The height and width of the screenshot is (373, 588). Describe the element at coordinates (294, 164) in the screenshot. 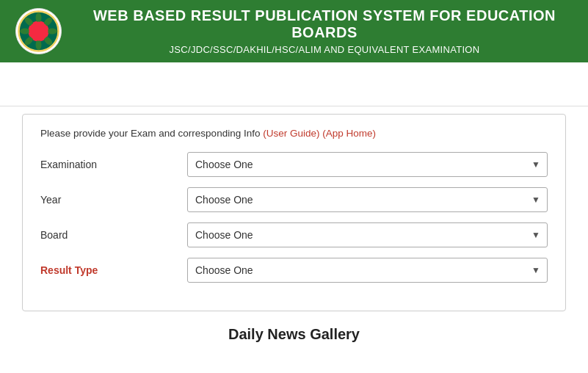

I see `examination-row: Examination Choose One ▼` at that location.